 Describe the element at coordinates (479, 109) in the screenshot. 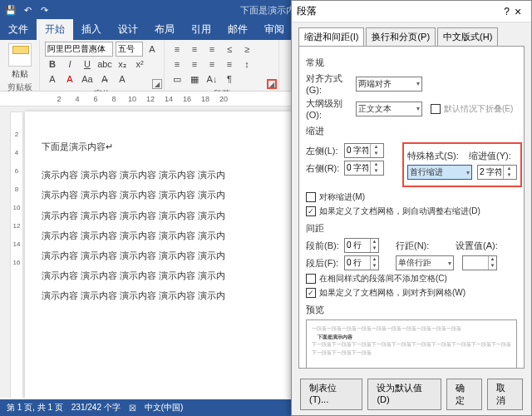

I see `collapse-label: 默认情况下折叠(E)` at that location.